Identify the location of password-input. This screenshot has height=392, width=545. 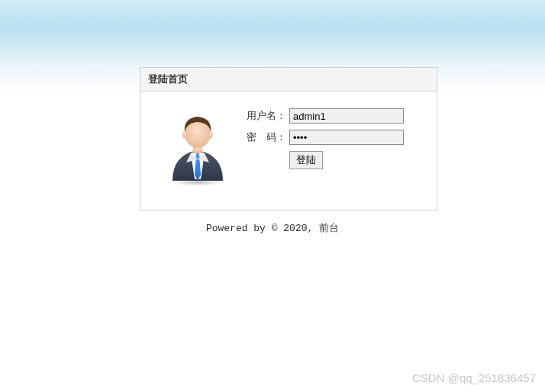
(347, 137).